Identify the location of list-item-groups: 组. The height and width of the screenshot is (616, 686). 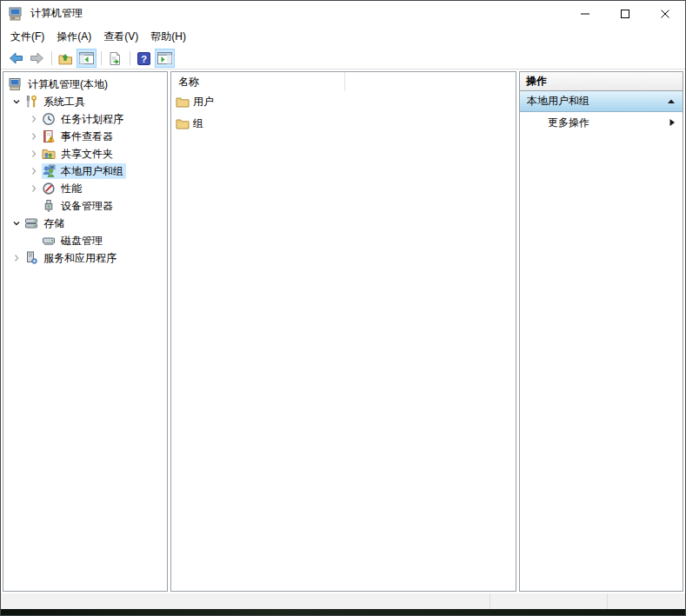
(343, 123).